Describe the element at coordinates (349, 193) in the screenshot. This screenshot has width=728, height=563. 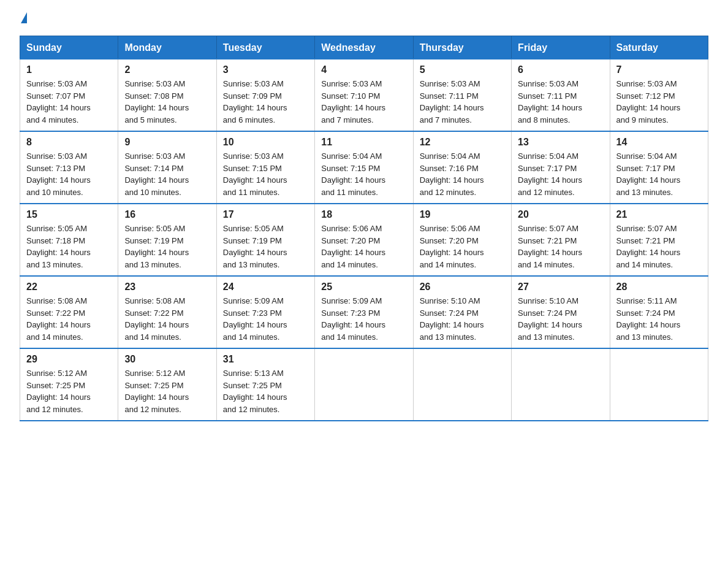
I see `daylight-minutes: and 11 minutes.` at that location.